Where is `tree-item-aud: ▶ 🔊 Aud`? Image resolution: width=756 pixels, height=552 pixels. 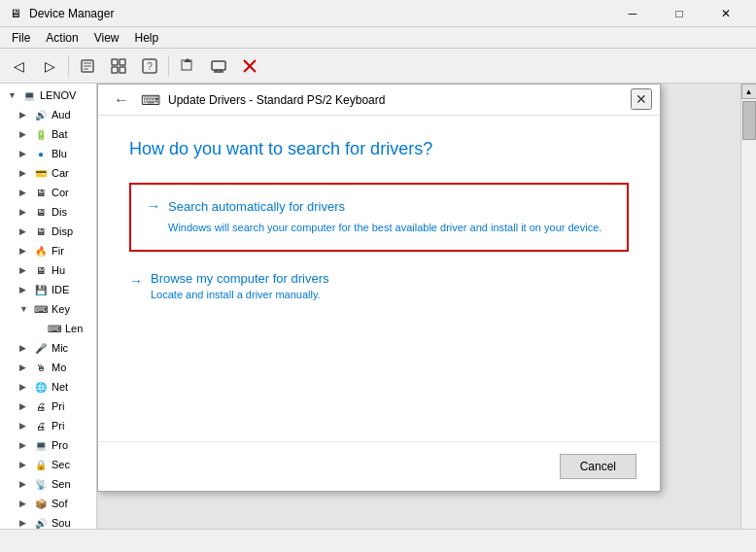 tree-item-aud: ▶ 🔊 Aud is located at coordinates (49, 115).